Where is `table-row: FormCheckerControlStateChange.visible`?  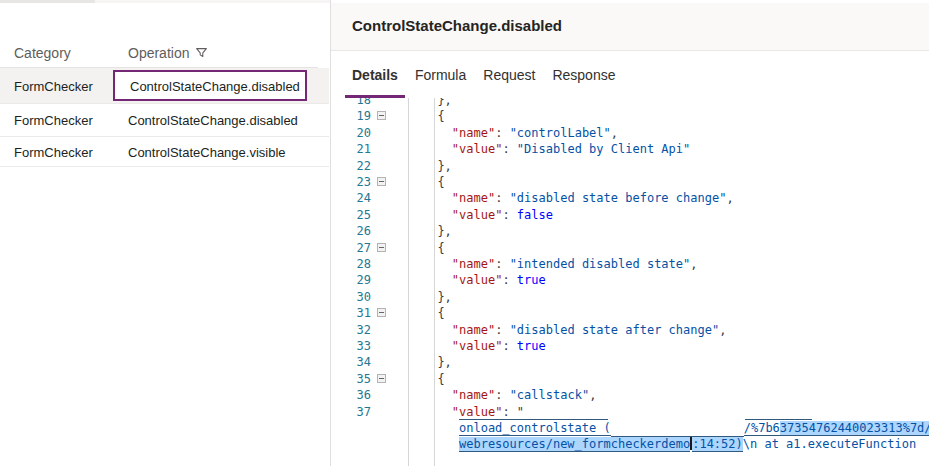 table-row: FormCheckerControlStateChange.visible is located at coordinates (164, 152).